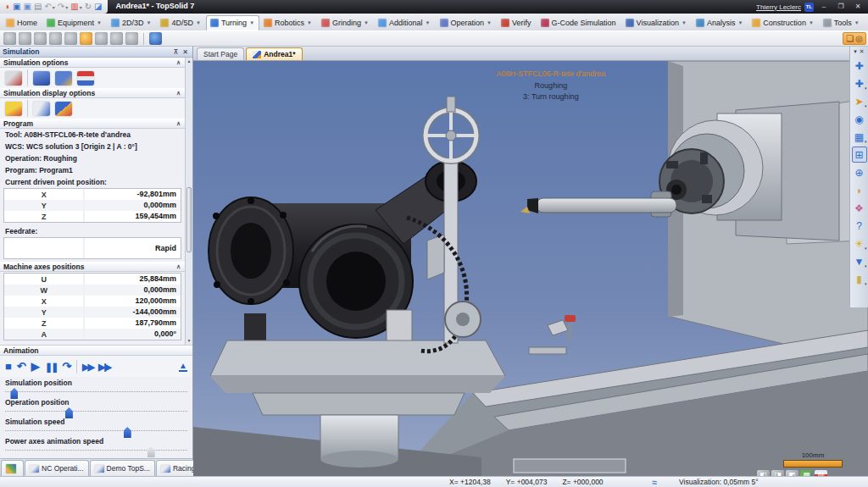 The height and width of the screenshot is (487, 868). I want to click on section-simulation-options: Simulation options ∧, so click(92, 63).